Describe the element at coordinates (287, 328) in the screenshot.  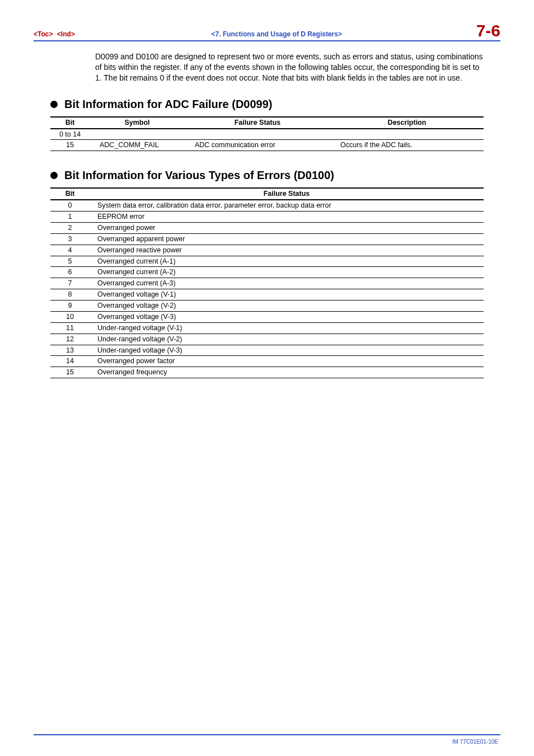
I see `cell-failure: Under-ranged voltage (V-1)` at that location.